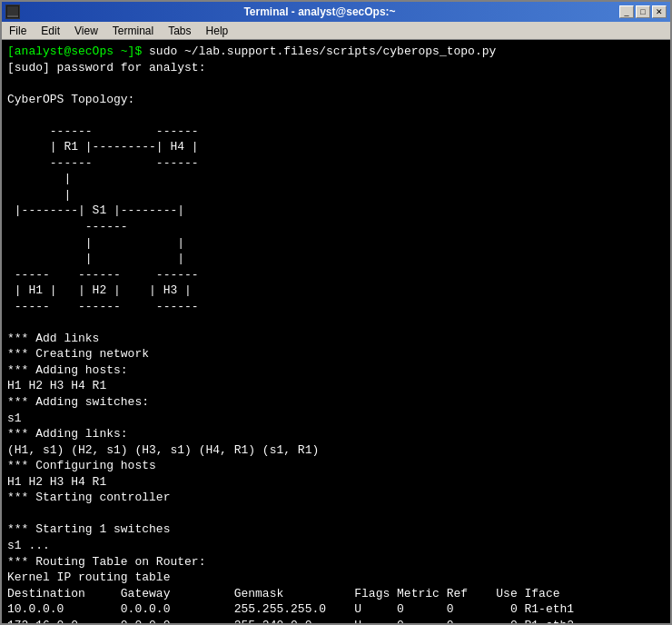 The image size is (672, 625). What do you see at coordinates (13, 12) in the screenshot?
I see `terminal-icon` at bounding box center [13, 12].